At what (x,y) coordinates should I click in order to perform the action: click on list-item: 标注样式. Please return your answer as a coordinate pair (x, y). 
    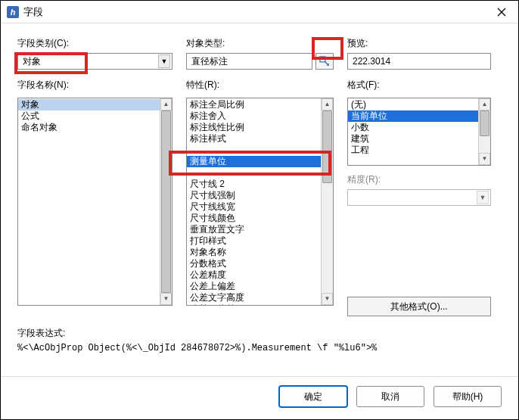
    Looking at the image, I should click on (260, 139).